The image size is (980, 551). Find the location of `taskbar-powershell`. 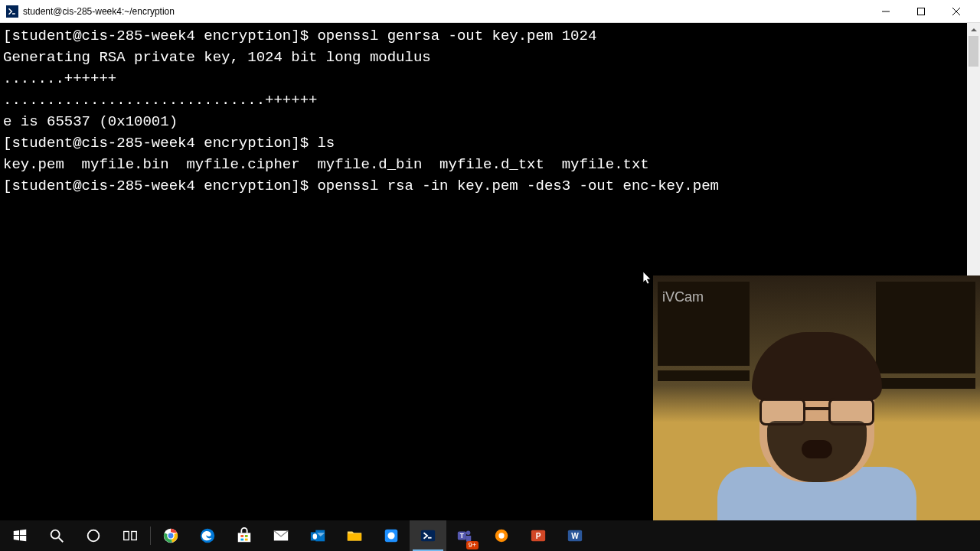

taskbar-powershell is located at coordinates (428, 536).